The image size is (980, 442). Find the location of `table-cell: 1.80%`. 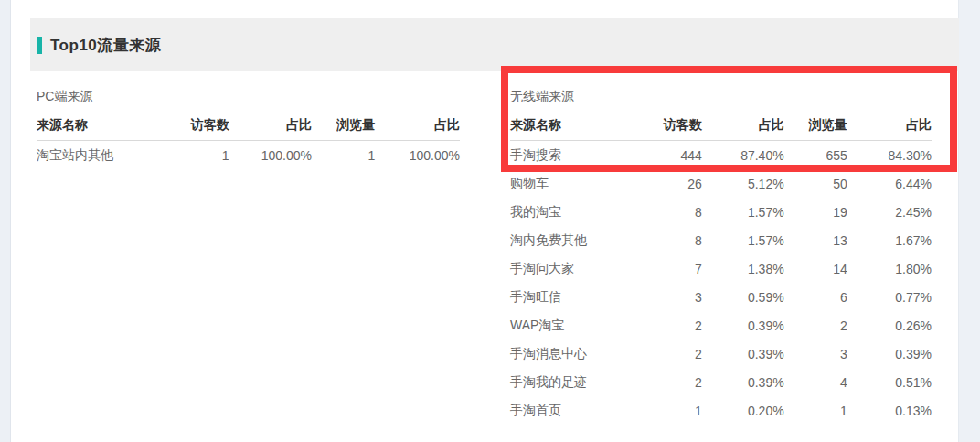

table-cell: 1.80% is located at coordinates (889, 269).